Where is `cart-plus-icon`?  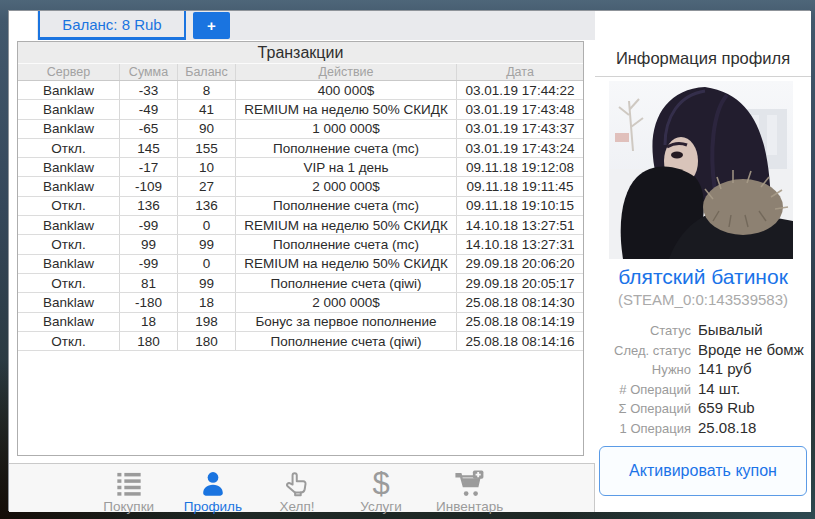
cart-plus-icon is located at coordinates (470, 484).